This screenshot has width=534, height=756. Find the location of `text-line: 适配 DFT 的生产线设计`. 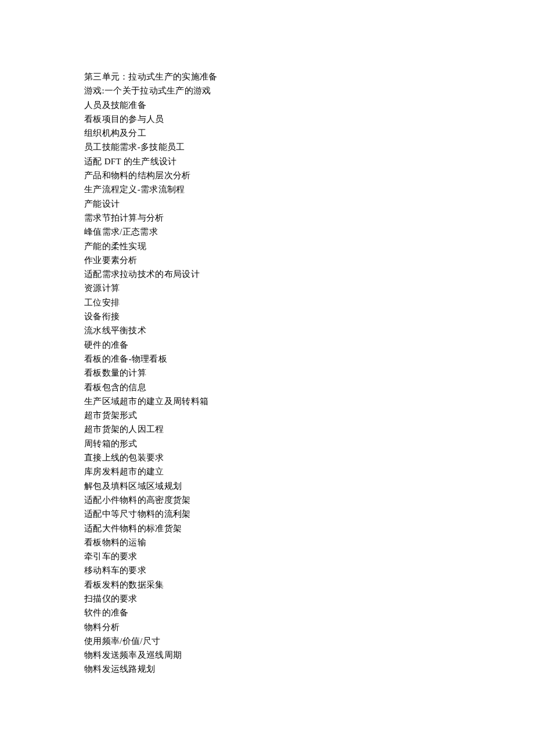

text-line: 适配 DFT 的生产线设计 is located at coordinates (267, 161).